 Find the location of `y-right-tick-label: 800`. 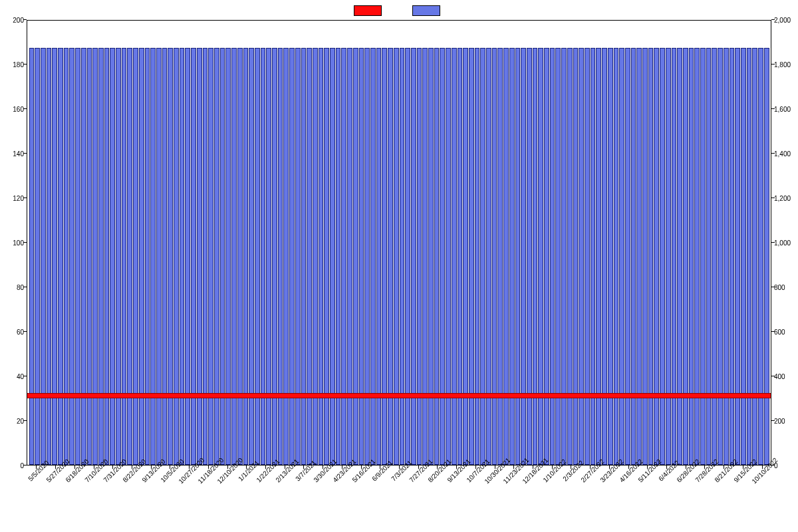

y-right-tick-label: 800 is located at coordinates (779, 287).